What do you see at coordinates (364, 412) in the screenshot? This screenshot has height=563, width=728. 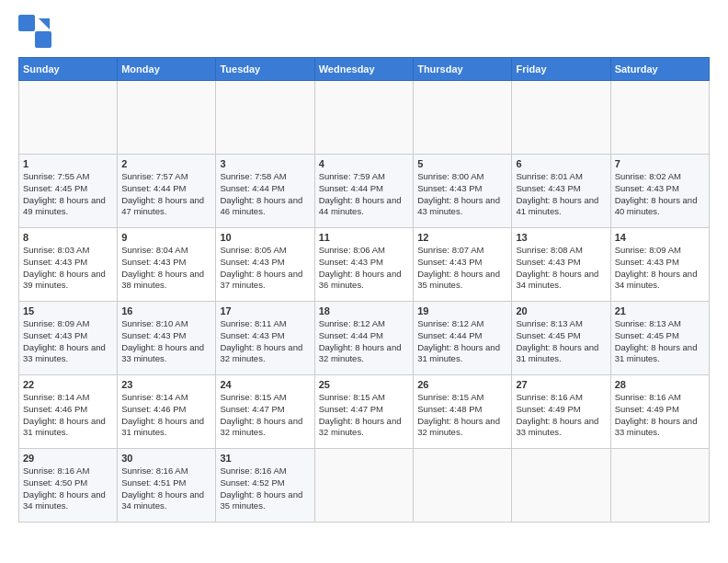 I see `calendar-week-5: 22Sunrise: 8:14 AMSunset: 4:46 PMDayligh…` at bounding box center [364, 412].